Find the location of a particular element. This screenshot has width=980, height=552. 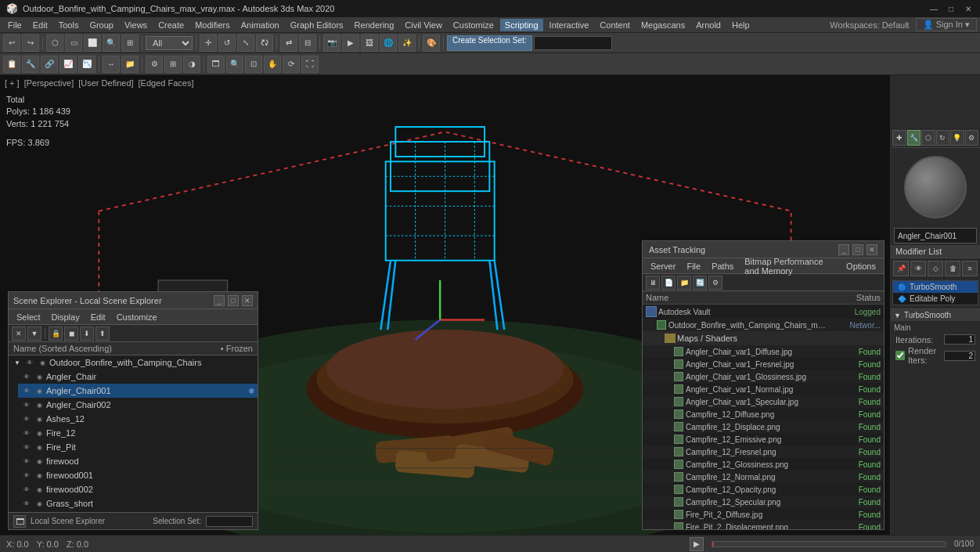

sign-in-button: 👤 Sign In ▾ is located at coordinates (946, 25).